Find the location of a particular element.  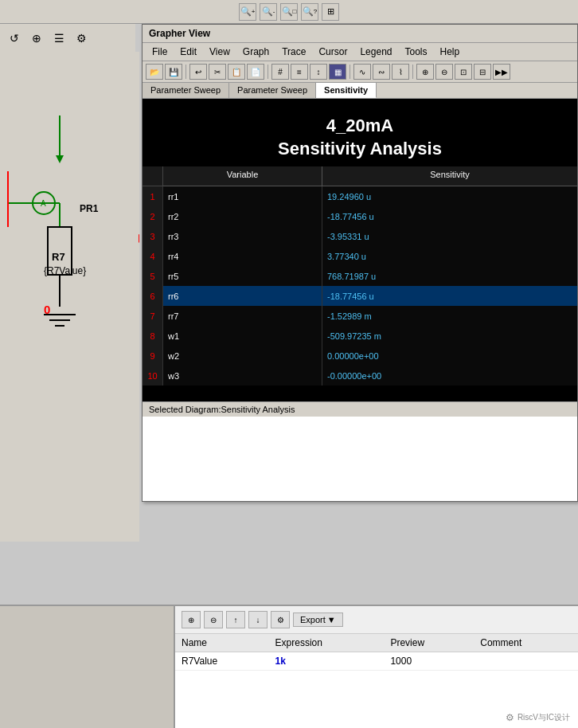

row-num-cell: 9 is located at coordinates (153, 355).